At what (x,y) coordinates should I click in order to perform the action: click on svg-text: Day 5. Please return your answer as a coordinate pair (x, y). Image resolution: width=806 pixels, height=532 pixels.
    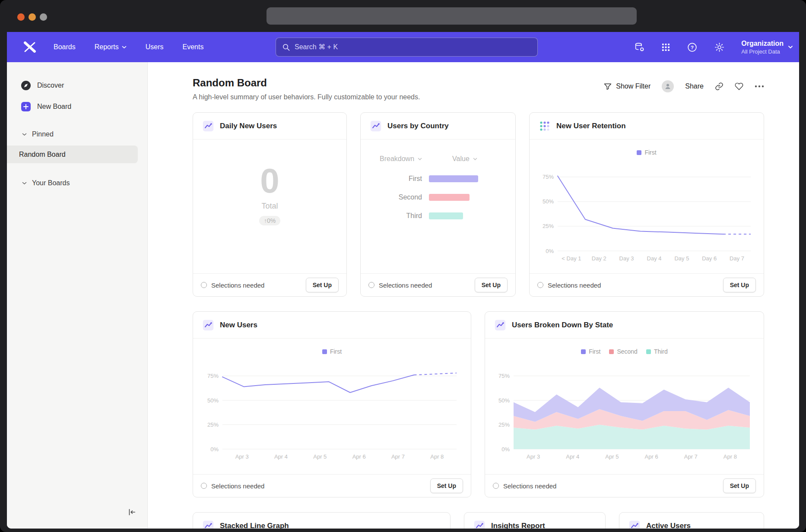
    Looking at the image, I should click on (682, 258).